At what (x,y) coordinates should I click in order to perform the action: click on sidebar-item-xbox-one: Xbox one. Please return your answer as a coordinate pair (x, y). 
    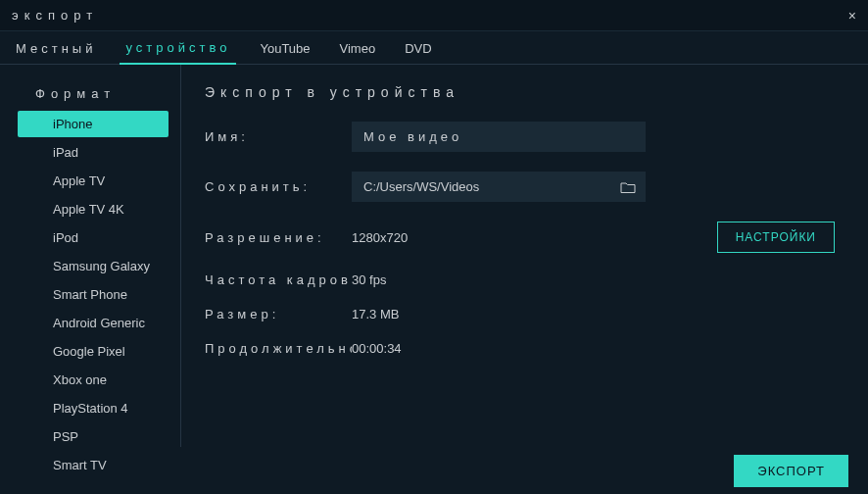
    Looking at the image, I should click on (93, 380).